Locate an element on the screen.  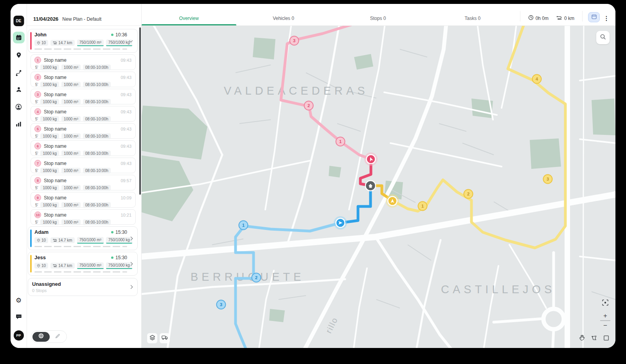
stop-card: 4 Stop name 09:43 5' 1000 kg 1000 m³ 08:… is located at coordinates (83, 114).